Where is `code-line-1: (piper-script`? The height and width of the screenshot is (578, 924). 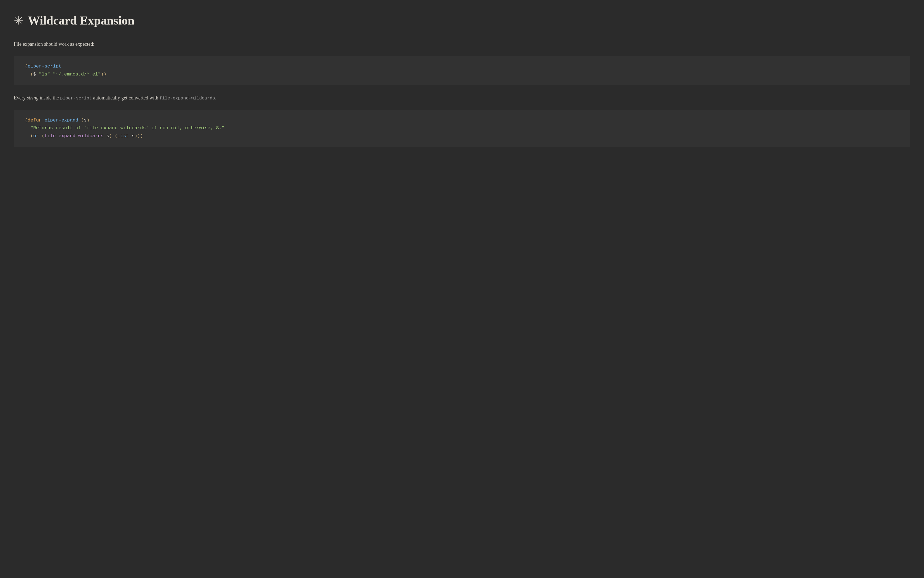
code-line-1: (piper-script is located at coordinates (462, 67).